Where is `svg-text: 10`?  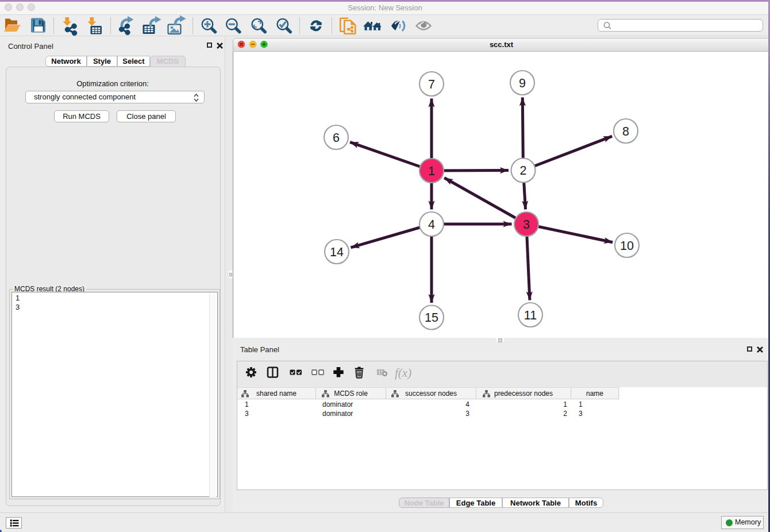
svg-text: 10 is located at coordinates (627, 246).